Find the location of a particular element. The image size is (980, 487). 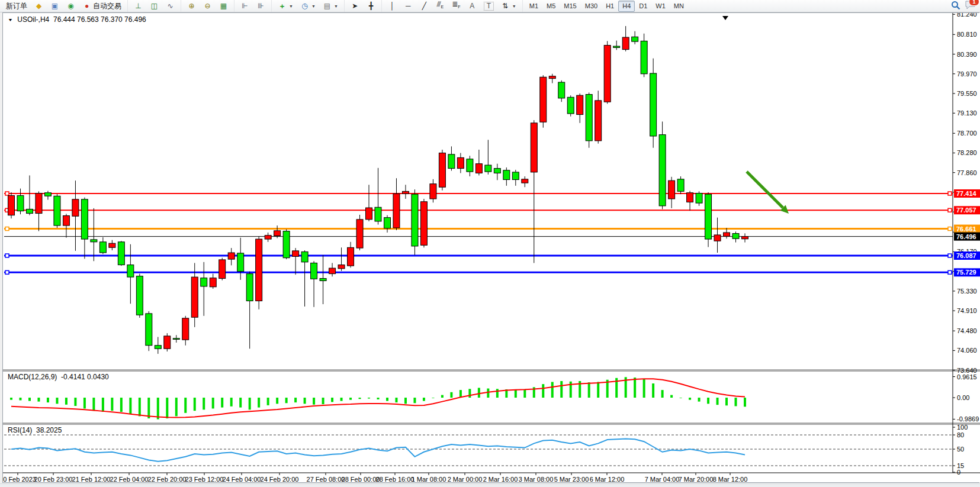

svg-text: 50 is located at coordinates (960, 449).